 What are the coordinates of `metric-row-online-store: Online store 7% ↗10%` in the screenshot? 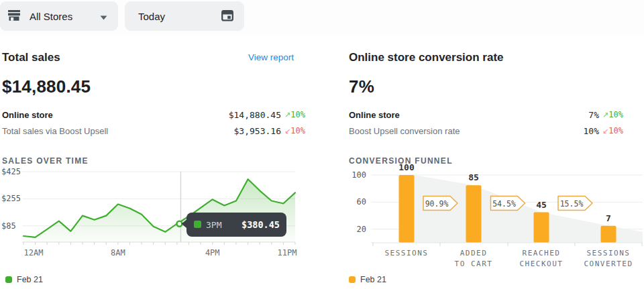 It's located at (490, 115).